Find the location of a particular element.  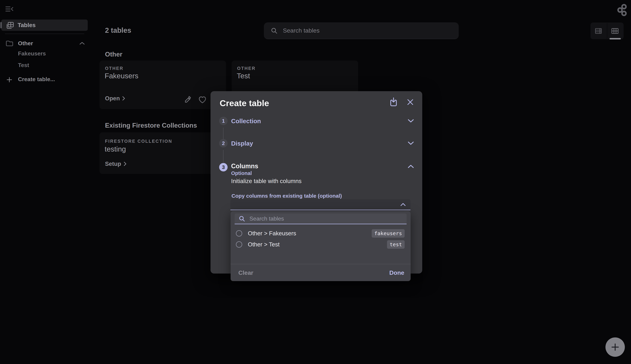

step-3-badge: 3 is located at coordinates (223, 167).